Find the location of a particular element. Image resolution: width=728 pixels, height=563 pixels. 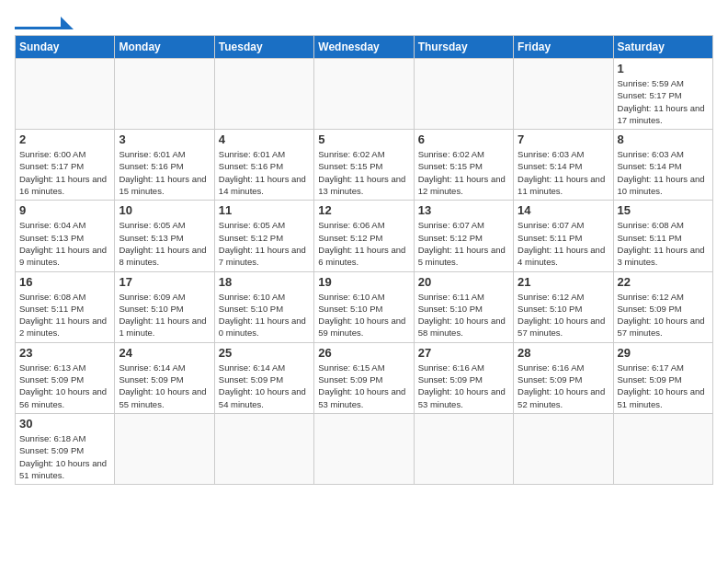

day-number: 29 is located at coordinates (664, 353).